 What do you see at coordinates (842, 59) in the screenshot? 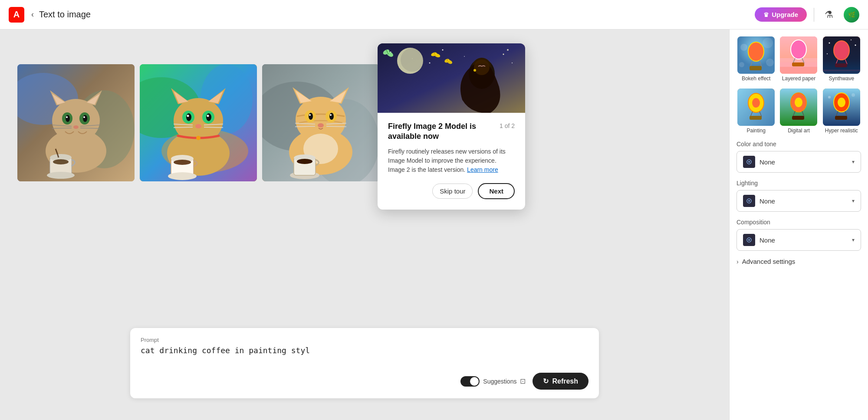
I see `style-item-synthwave: Synthwave` at bounding box center [842, 59].